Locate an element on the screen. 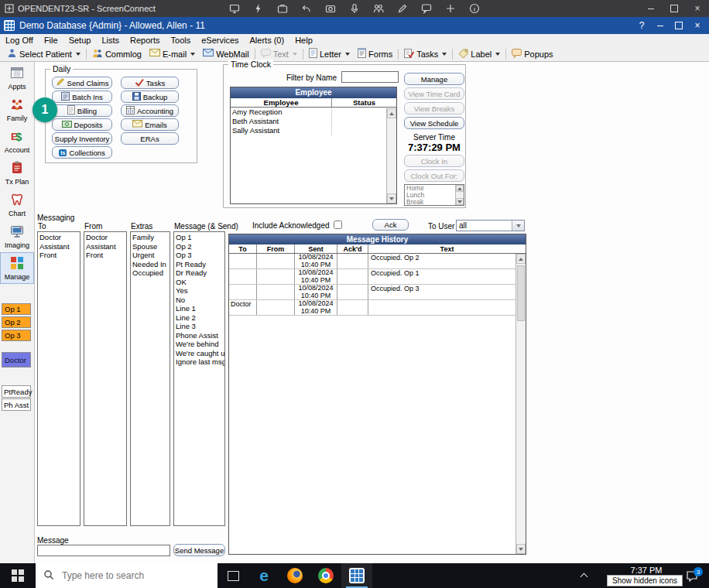 The width and height of the screenshot is (709, 588). module-appts: Appts is located at coordinates (17, 77).